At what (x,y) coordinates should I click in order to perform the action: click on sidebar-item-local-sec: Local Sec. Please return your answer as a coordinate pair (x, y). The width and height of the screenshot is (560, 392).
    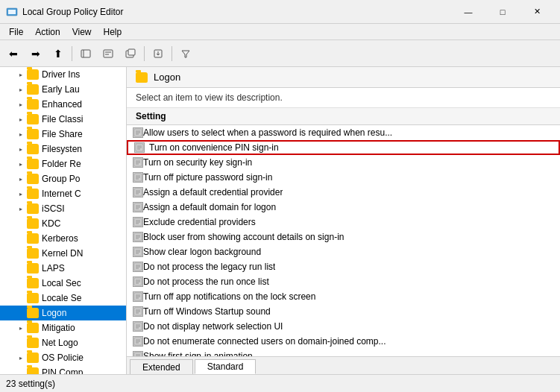
    Looking at the image, I should click on (63, 283).